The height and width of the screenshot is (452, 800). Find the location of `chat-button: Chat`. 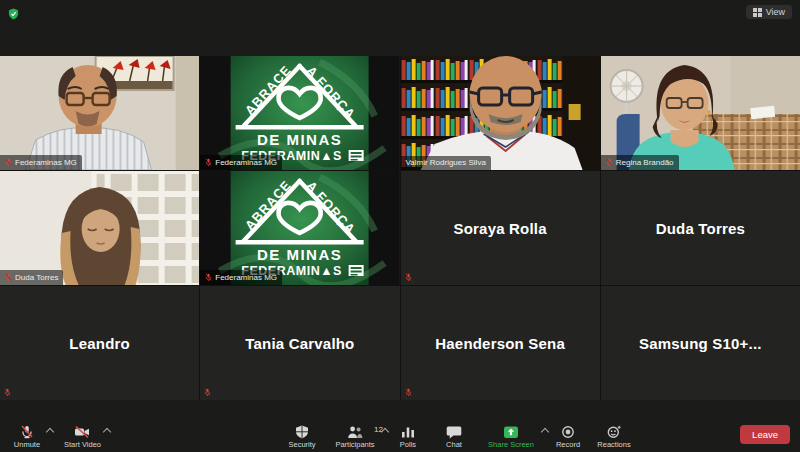

chat-button: Chat is located at coordinates (454, 437).